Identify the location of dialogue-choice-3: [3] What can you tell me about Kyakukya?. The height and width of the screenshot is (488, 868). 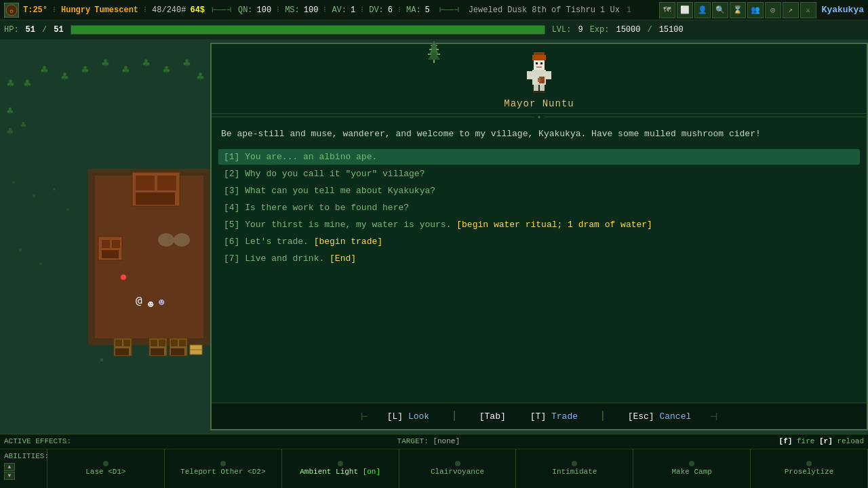
(539, 191).